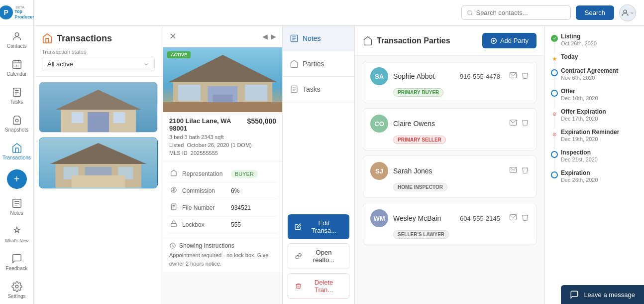 The height and width of the screenshot is (304, 644). Describe the element at coordinates (17, 102) in the screenshot. I see `sidebar-label-tasks: Tasks` at that location.